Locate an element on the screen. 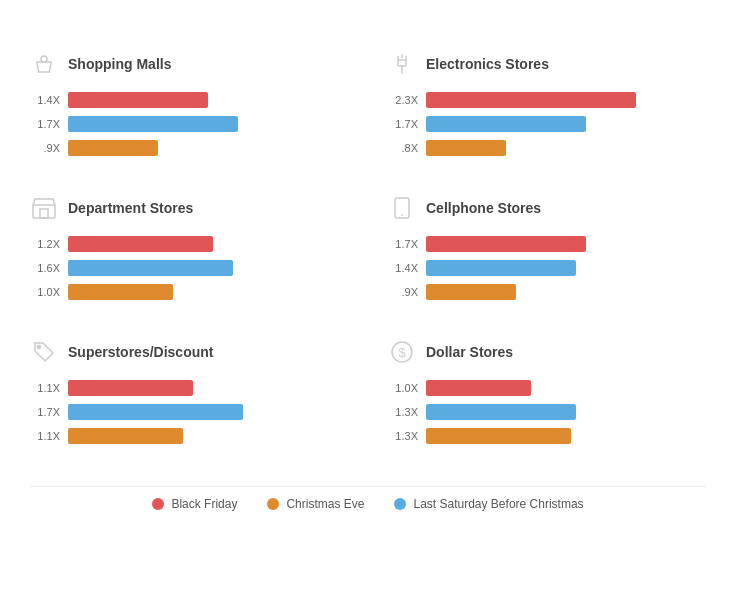 This screenshot has width=736, height=600. bar-label: 2.3X is located at coordinates (403, 100).